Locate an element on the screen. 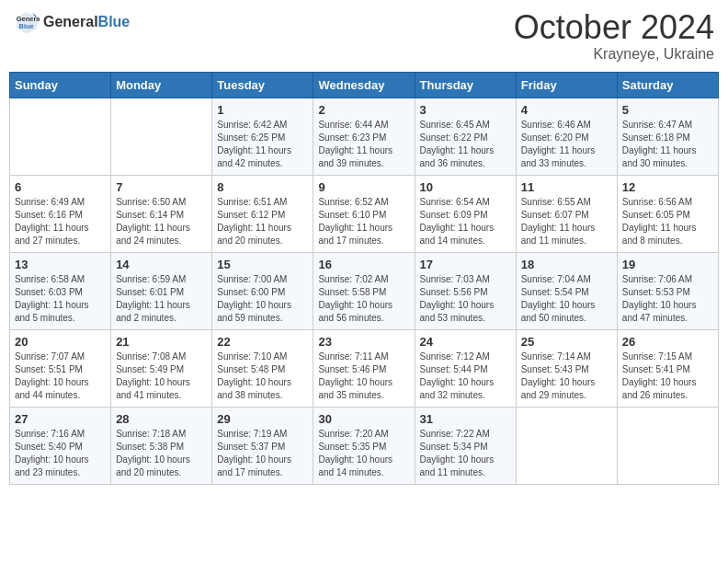  day-number: 12 is located at coordinates (667, 188).